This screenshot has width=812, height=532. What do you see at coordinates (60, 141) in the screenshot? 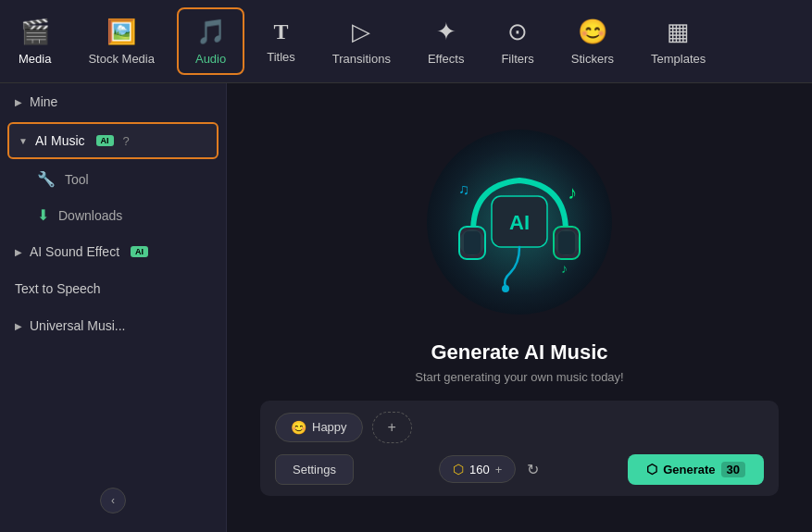
I see `ai-music-label: AI Music` at bounding box center [60, 141].